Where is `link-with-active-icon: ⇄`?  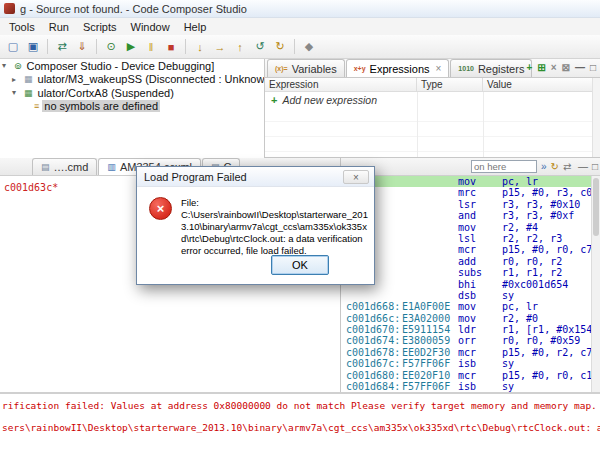 link-with-active-icon: ⇄ is located at coordinates (567, 166).